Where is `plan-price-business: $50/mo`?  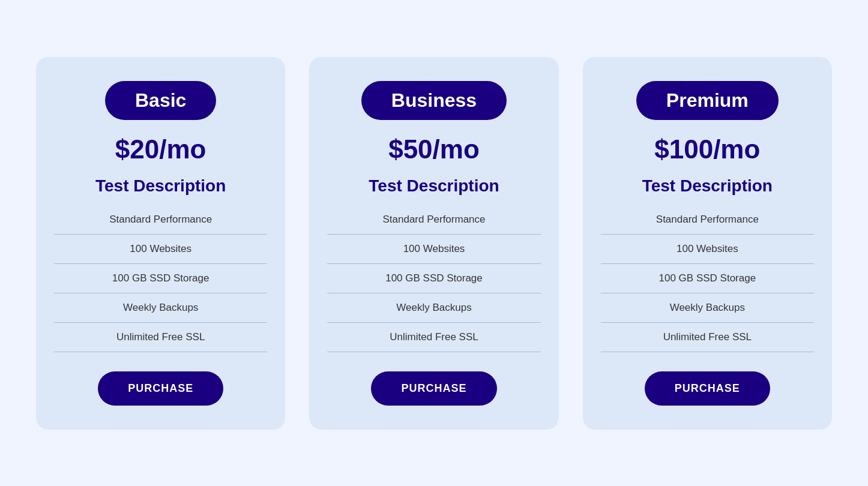 plan-price-business: $50/mo is located at coordinates (434, 149).